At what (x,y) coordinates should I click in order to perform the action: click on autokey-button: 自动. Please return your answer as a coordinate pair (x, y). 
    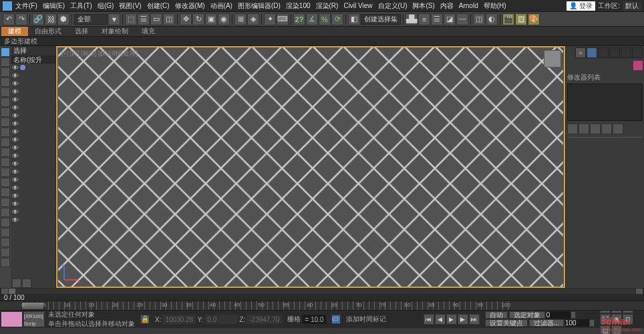
    Looking at the image, I should click on (496, 315).